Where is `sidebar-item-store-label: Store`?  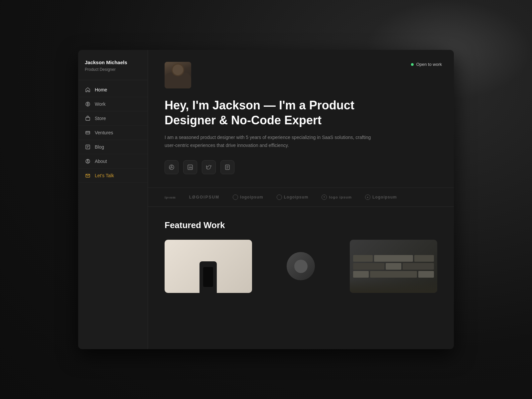
sidebar-item-store-label: Store is located at coordinates (100, 118).